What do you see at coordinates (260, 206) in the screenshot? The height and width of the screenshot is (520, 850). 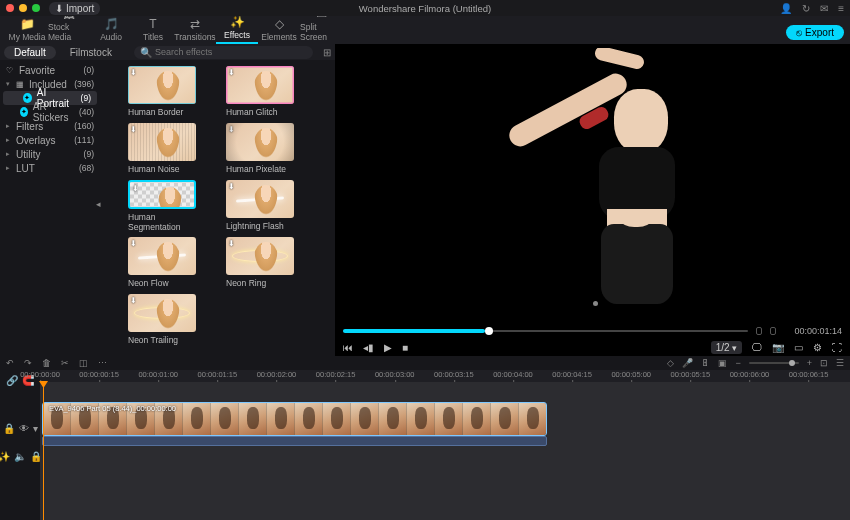 I see `effect-lightning-flash: ⬇Lightning Flash` at bounding box center [260, 206].